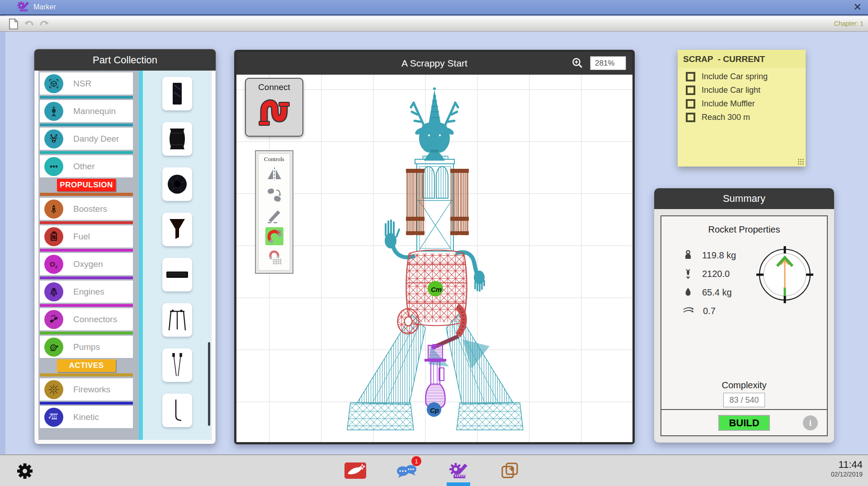 The height and width of the screenshot is (486, 868). I want to click on category-connectors: Connectors, so click(86, 319).